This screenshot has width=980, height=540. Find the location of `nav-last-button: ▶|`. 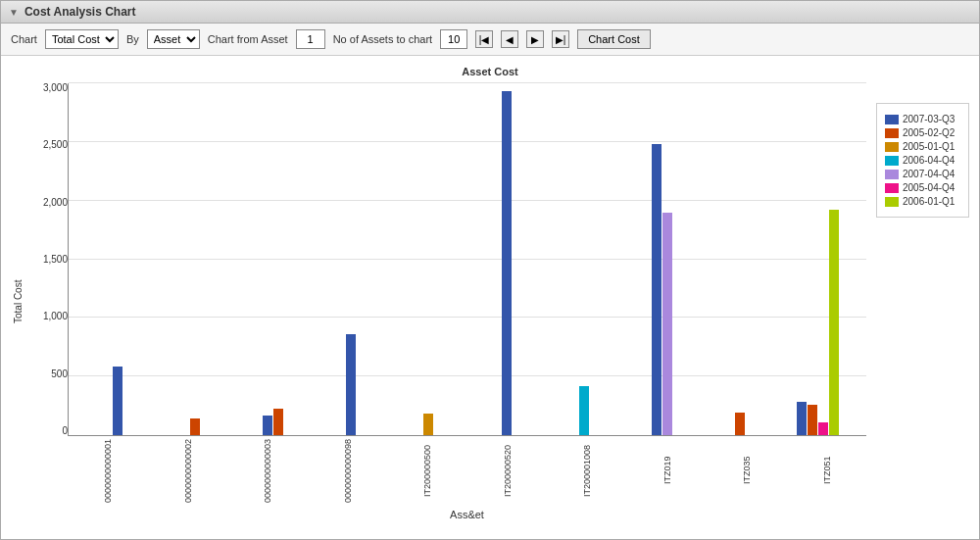

nav-last-button: ▶| is located at coordinates (561, 39).